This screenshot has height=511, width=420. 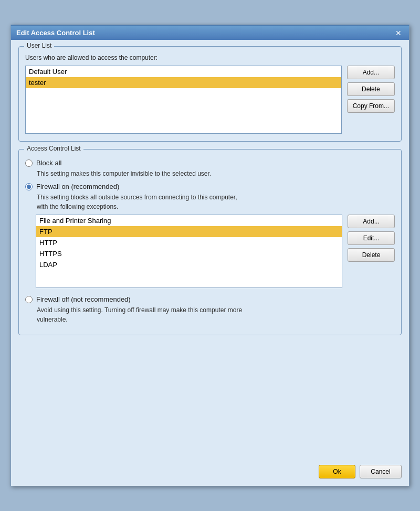 What do you see at coordinates (371, 106) in the screenshot?
I see `copy-from-button: Copy From...` at bounding box center [371, 106].